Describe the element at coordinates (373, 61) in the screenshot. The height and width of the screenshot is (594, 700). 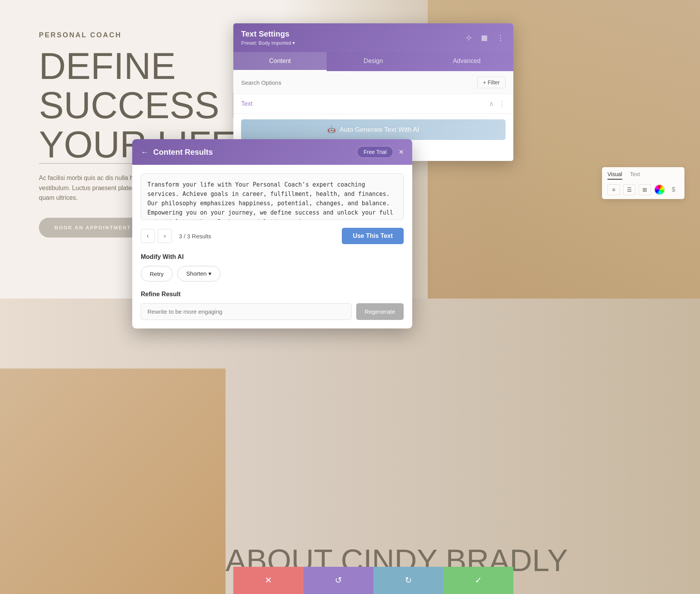
I see `panel-tabs: Content Design Advanced` at that location.